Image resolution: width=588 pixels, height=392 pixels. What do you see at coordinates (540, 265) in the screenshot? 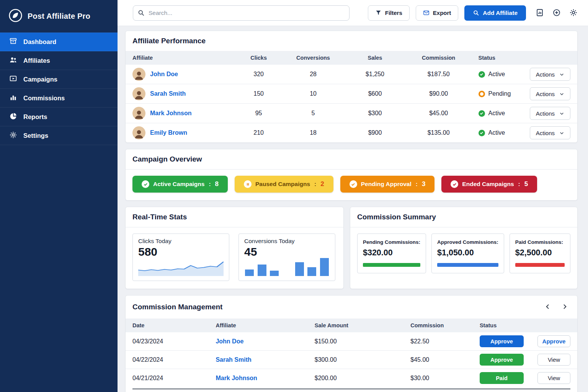
I see `summary-bar` at bounding box center [540, 265].